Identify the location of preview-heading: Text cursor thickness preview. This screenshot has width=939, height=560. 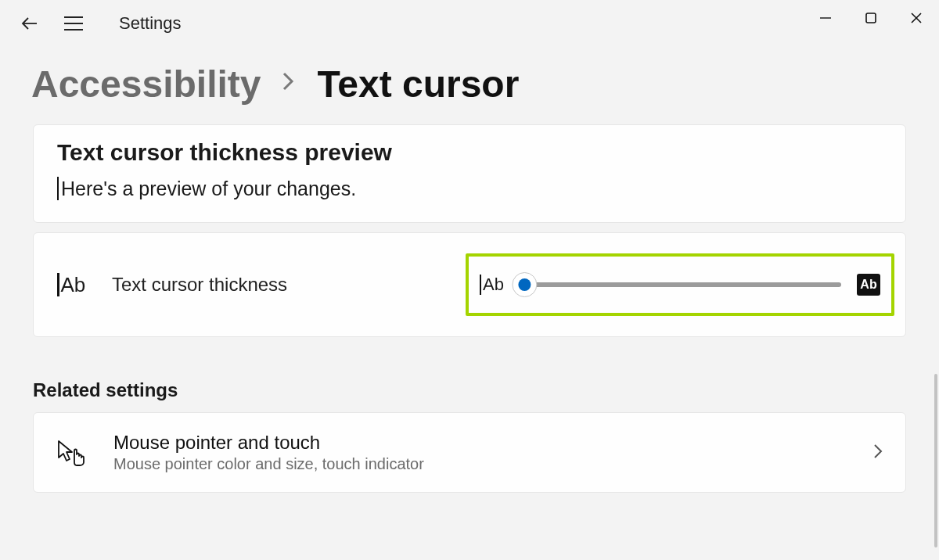
(470, 153).